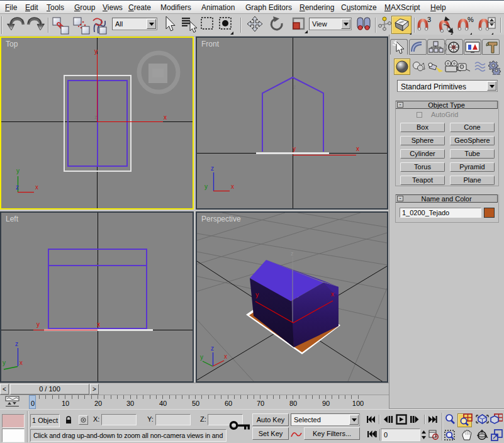  Describe the element at coordinates (98, 403) in the screenshot. I see `svg-text: 20` at that location.